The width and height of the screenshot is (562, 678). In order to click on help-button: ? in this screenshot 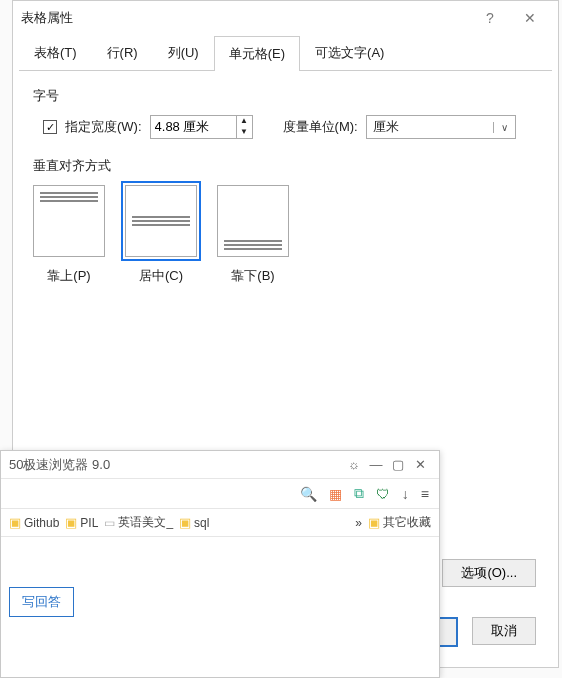, I will do `click(490, 18)`.